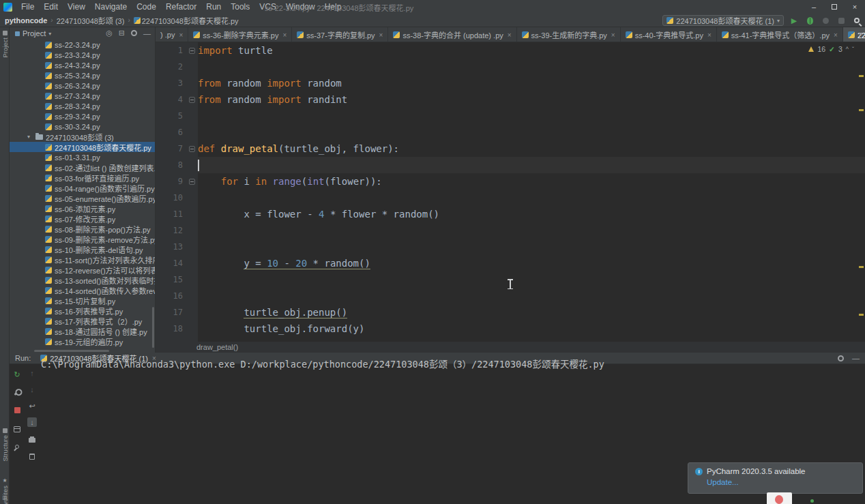 Image resolution: width=865 pixels, height=504 pixels. Describe the element at coordinates (32, 389) in the screenshot. I see `down-stack-trace-icon: ↓` at that location.